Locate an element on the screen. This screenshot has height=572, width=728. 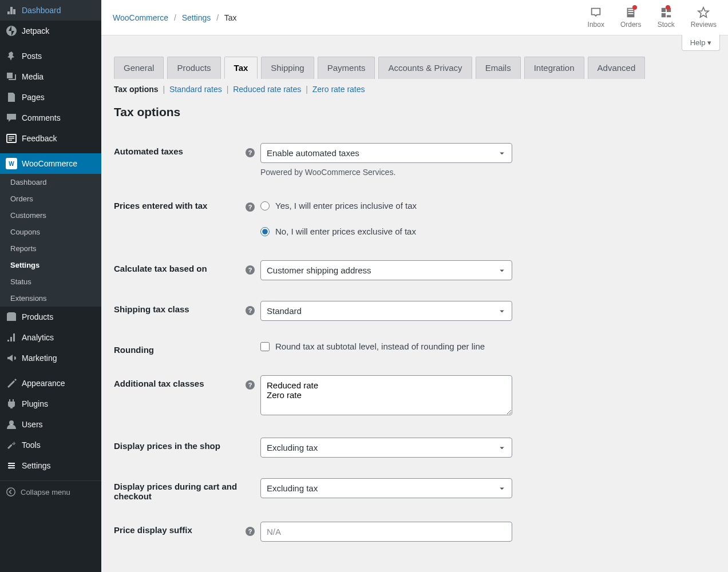
sidebar-item-analytics: Analytics is located at coordinates (50, 337).